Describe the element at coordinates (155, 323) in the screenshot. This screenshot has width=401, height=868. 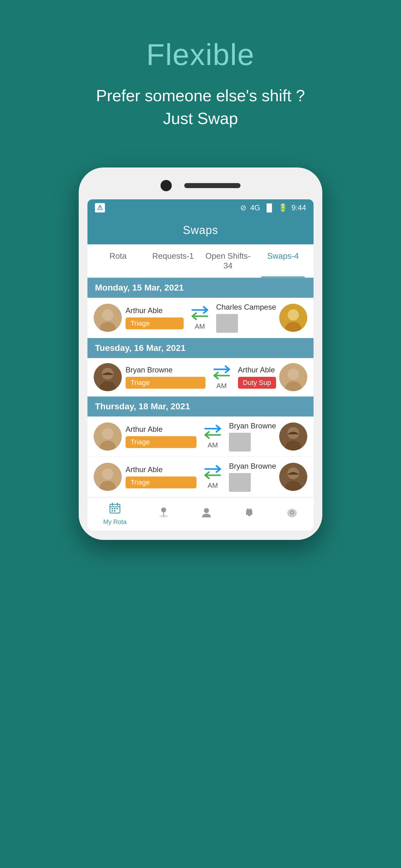
I see `shift-badge-triage-1: Triage` at that location.